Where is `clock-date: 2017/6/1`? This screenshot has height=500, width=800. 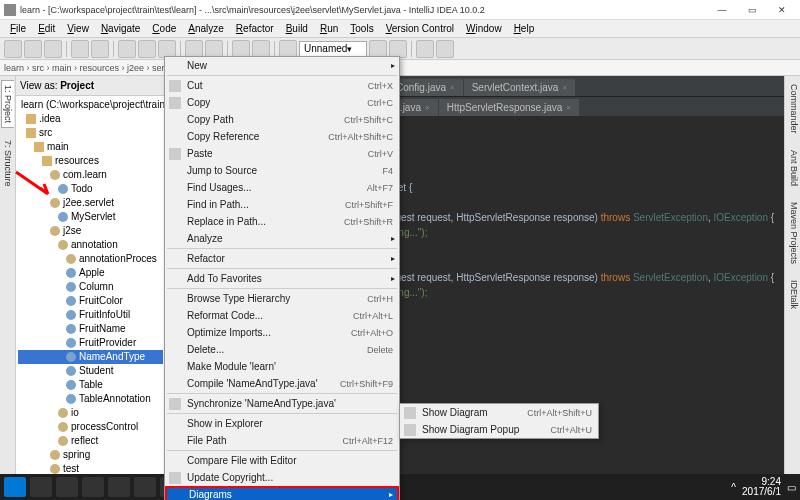
clock-date: 2017/6/1 is located at coordinates (762, 492).